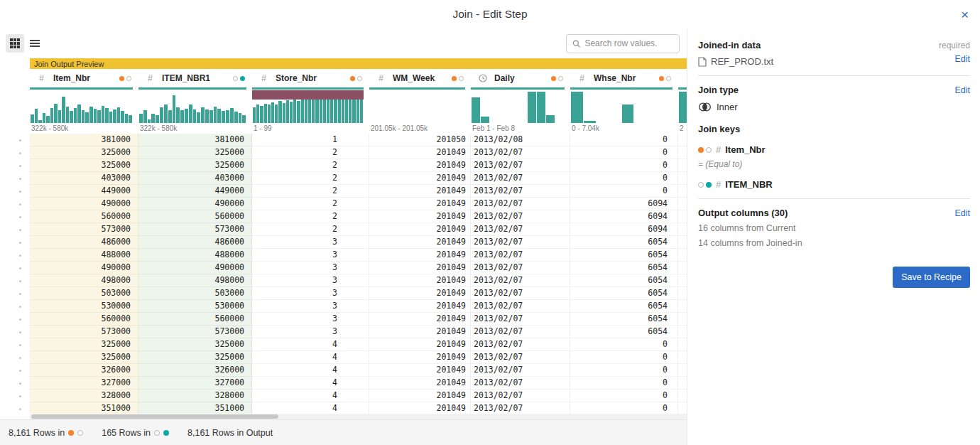 This screenshot has width=980, height=445. I want to click on search-input, so click(629, 43).